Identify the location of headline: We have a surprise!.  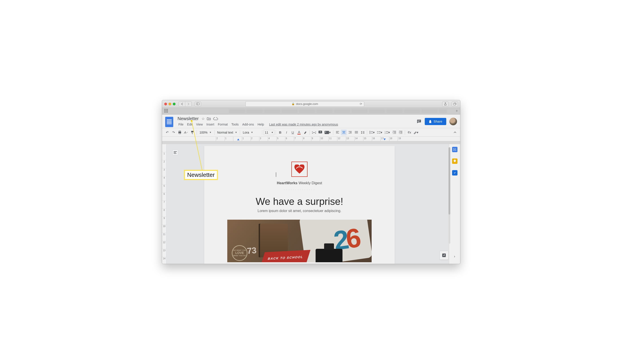
(300, 202).